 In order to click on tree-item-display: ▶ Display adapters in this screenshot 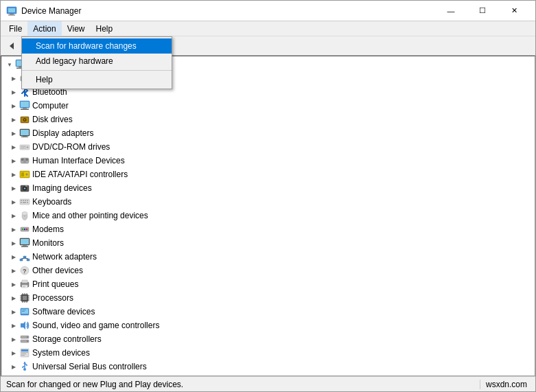, I will do `click(268, 133)`.